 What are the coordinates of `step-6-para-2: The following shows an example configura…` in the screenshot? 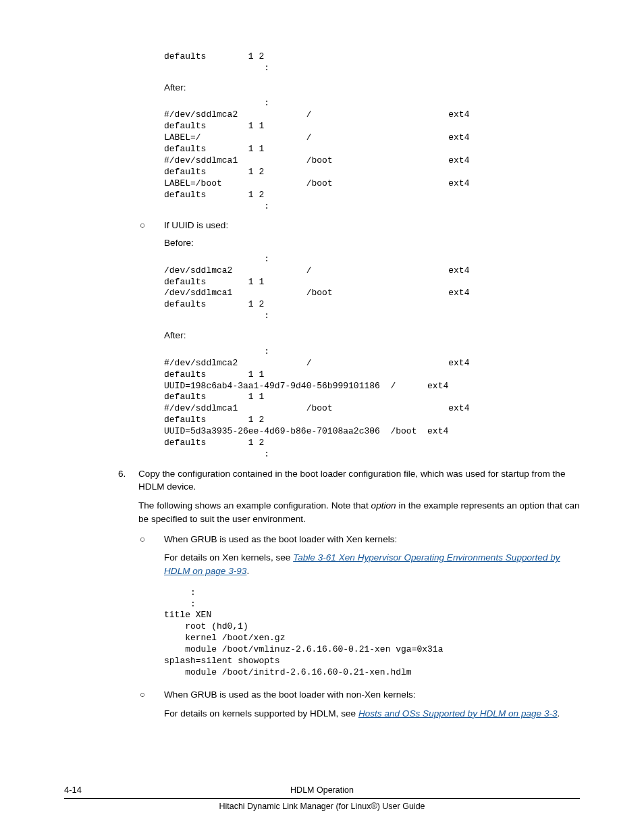 It's located at (359, 512).